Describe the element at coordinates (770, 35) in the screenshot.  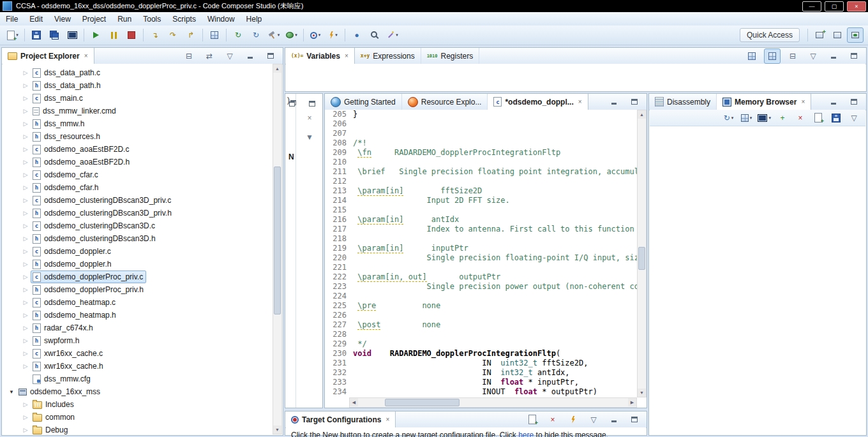
I see `quick-access-button: Quick Access` at that location.